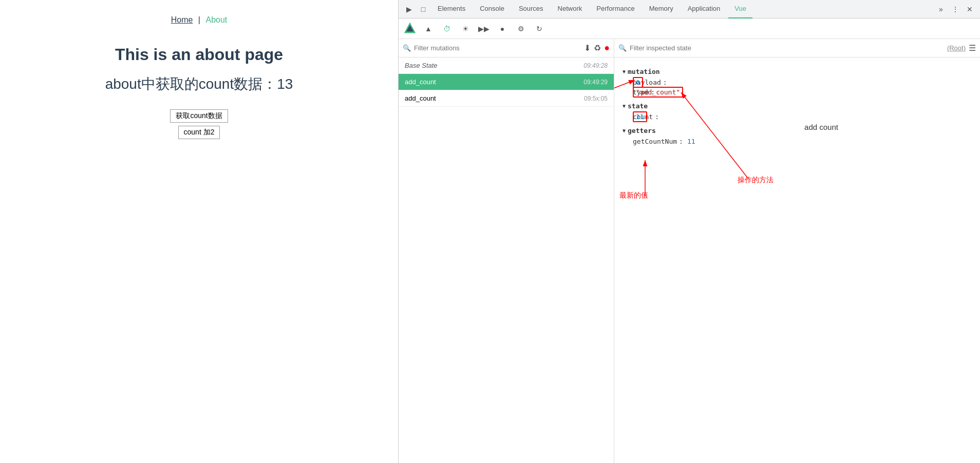  I want to click on about-link: About, so click(216, 20).